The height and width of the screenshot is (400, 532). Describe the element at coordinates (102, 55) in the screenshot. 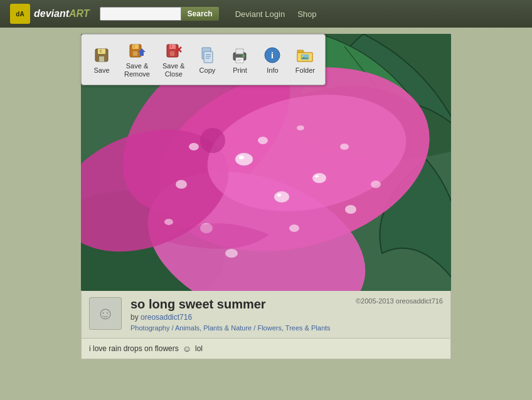

I see `save-icon` at that location.